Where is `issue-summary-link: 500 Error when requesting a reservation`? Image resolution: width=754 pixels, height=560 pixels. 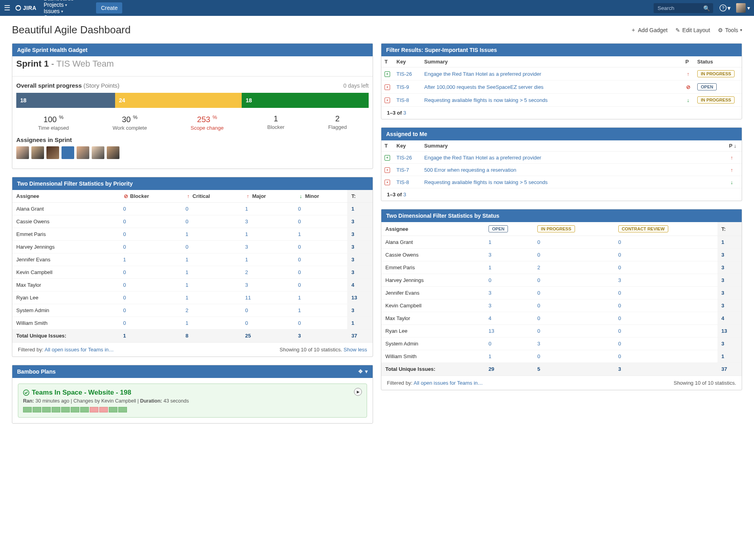 issue-summary-link: 500 Error when requesting a reservation is located at coordinates (470, 170).